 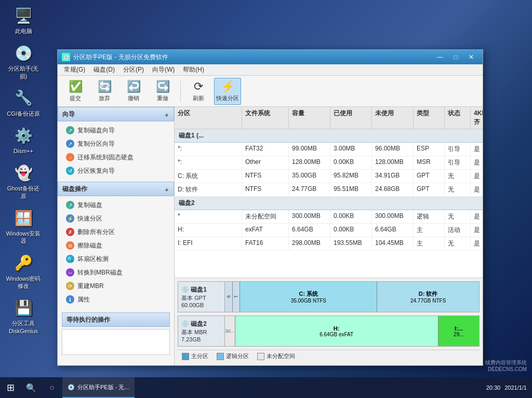 What do you see at coordinates (310, 190) in the screenshot?
I see `cell-capacity: 24.77GB` at bounding box center [310, 190].